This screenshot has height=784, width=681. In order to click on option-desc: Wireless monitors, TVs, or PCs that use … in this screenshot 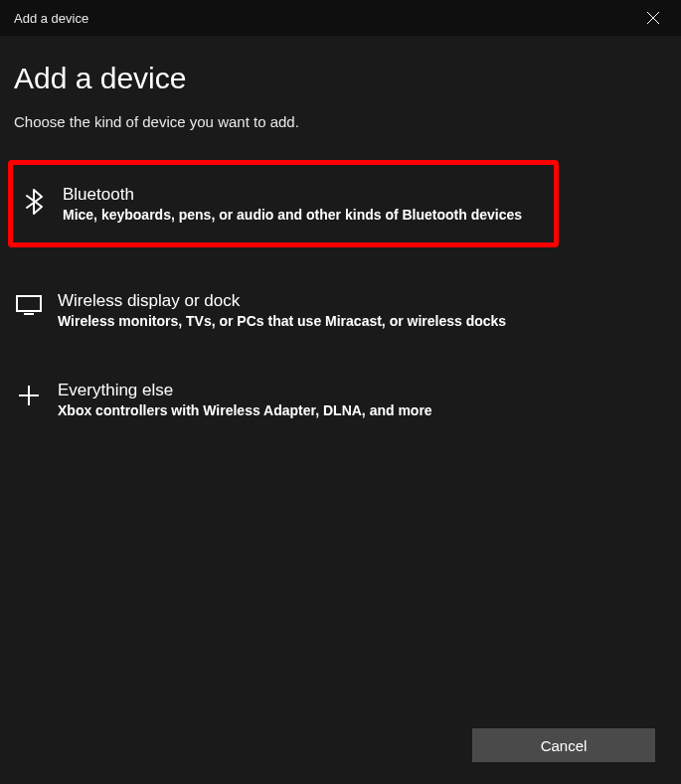, I will do `click(282, 321)`.